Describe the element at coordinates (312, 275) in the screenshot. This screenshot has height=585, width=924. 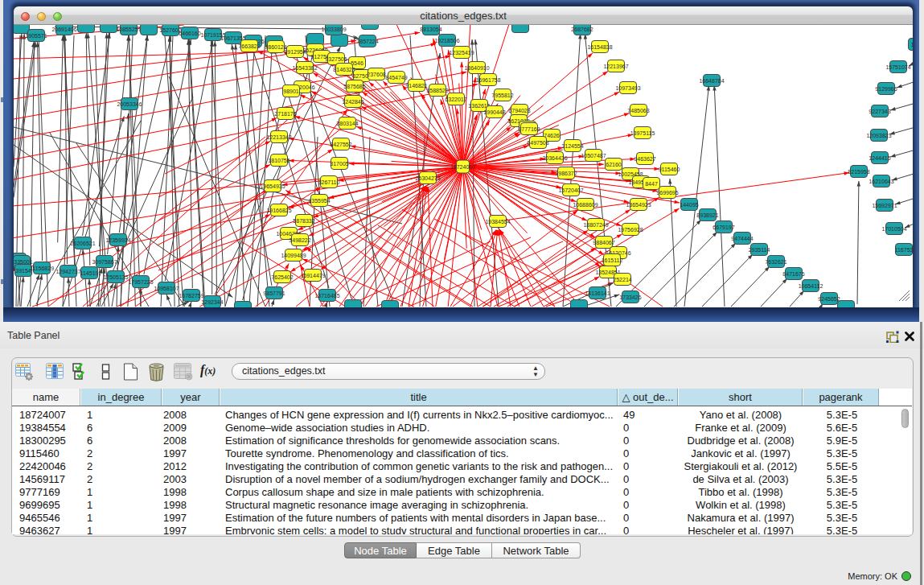
I see `svg-text: 16914479` at that location.